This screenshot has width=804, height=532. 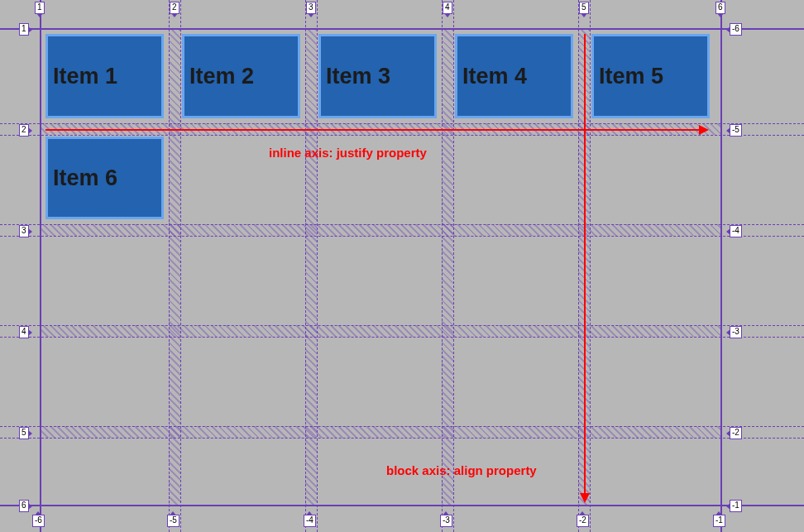 What do you see at coordinates (104, 76) in the screenshot?
I see `grid-item-1: Item 1` at bounding box center [104, 76].